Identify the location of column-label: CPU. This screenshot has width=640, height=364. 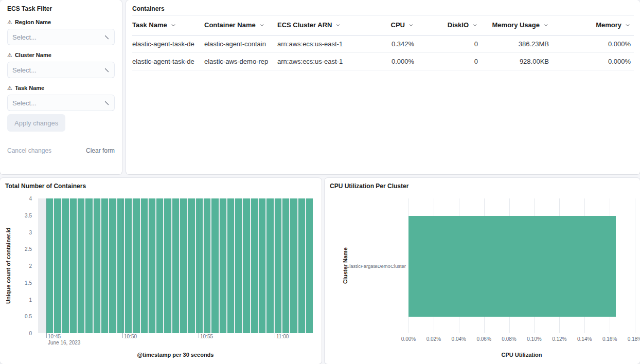
(398, 25).